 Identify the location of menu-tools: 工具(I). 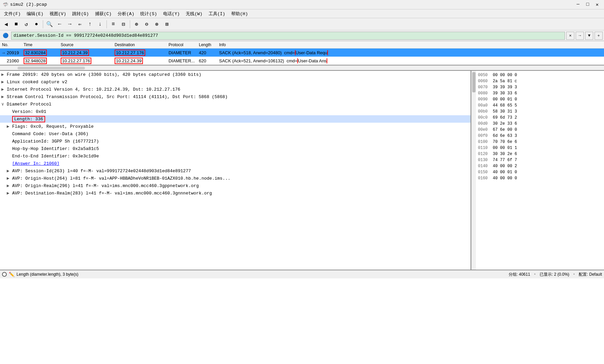
(217, 14).